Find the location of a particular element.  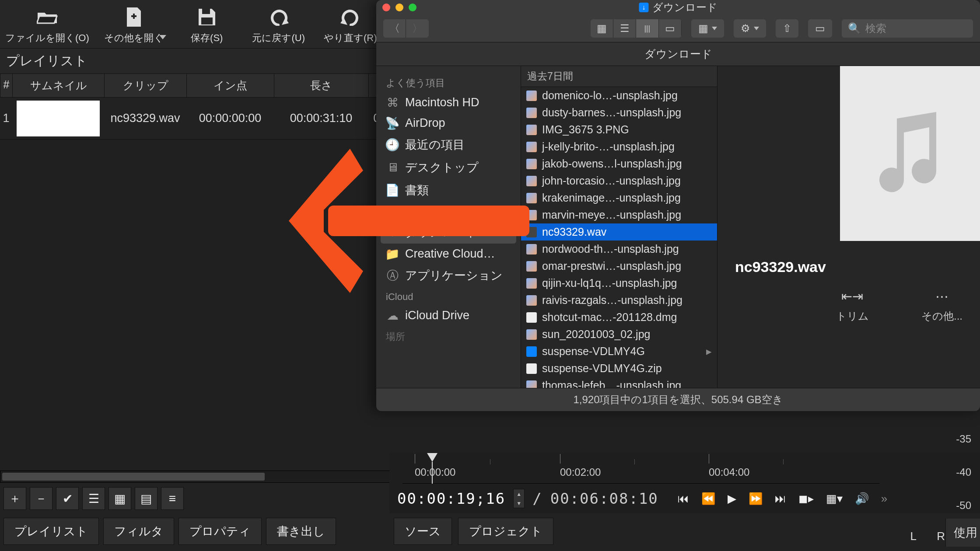

time-ruler: 00:00:00 00:02:00 00:04:00 is located at coordinates (641, 468).